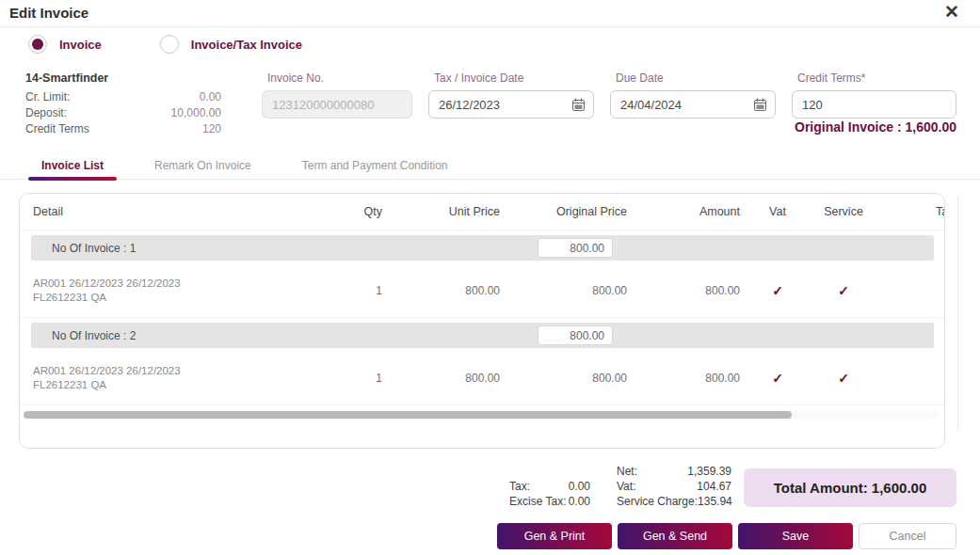  I want to click on invoice-no-label: Invoice No., so click(340, 78).